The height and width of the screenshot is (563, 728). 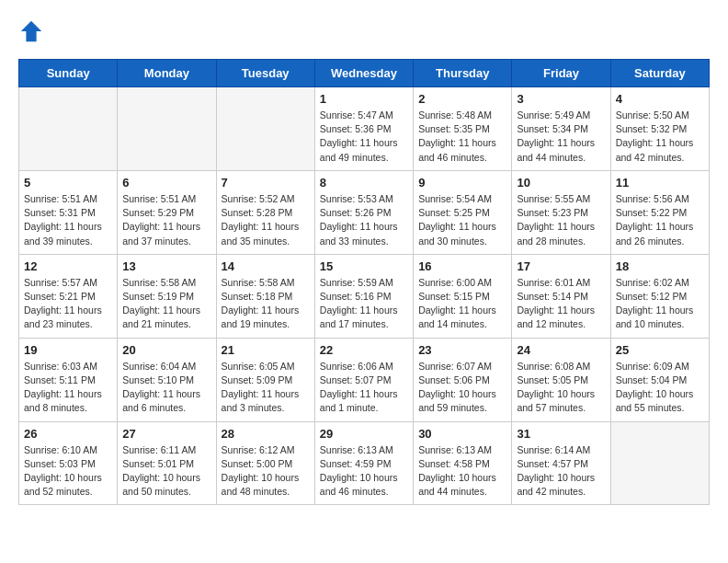 What do you see at coordinates (68, 350) in the screenshot?
I see `day-number: 19` at bounding box center [68, 350].